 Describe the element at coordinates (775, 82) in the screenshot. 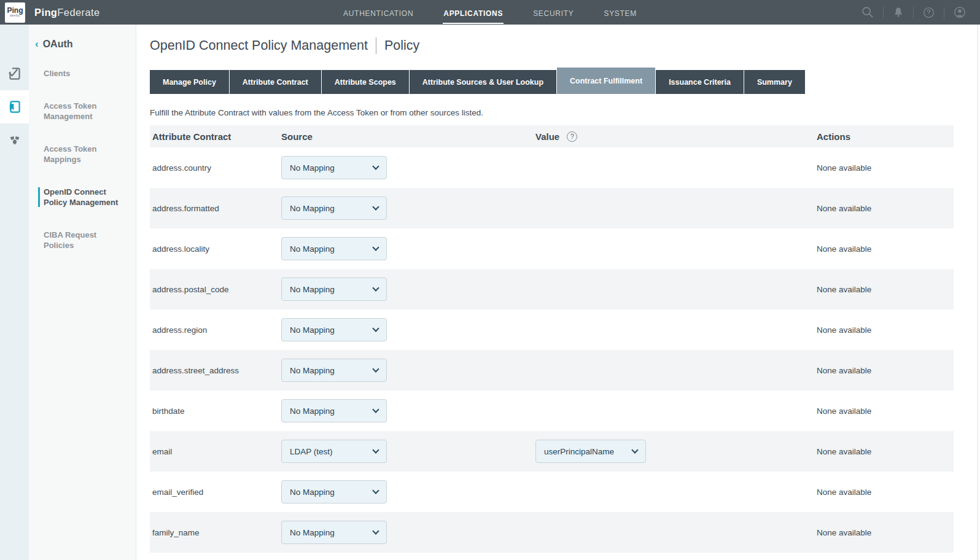

I see `tab-summary: Summary` at that location.